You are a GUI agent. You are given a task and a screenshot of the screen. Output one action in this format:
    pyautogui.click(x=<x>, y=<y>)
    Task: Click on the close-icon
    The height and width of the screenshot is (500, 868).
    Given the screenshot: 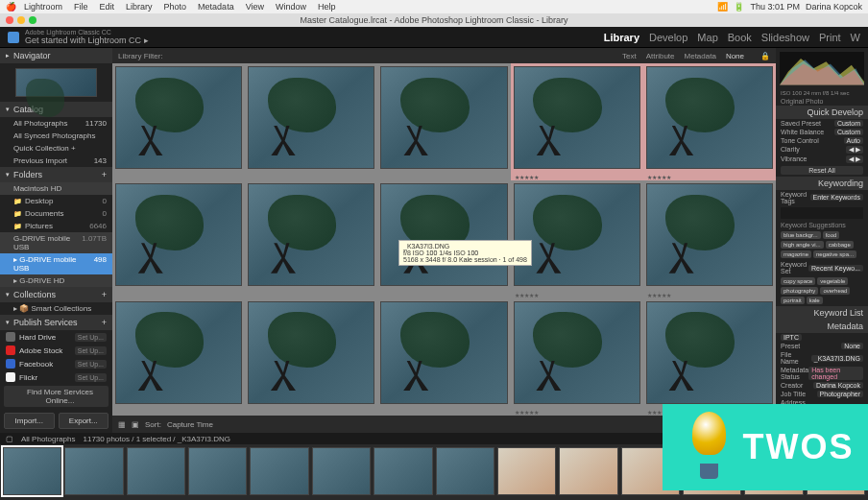 What is the action you would take?
    pyautogui.click(x=10, y=20)
    